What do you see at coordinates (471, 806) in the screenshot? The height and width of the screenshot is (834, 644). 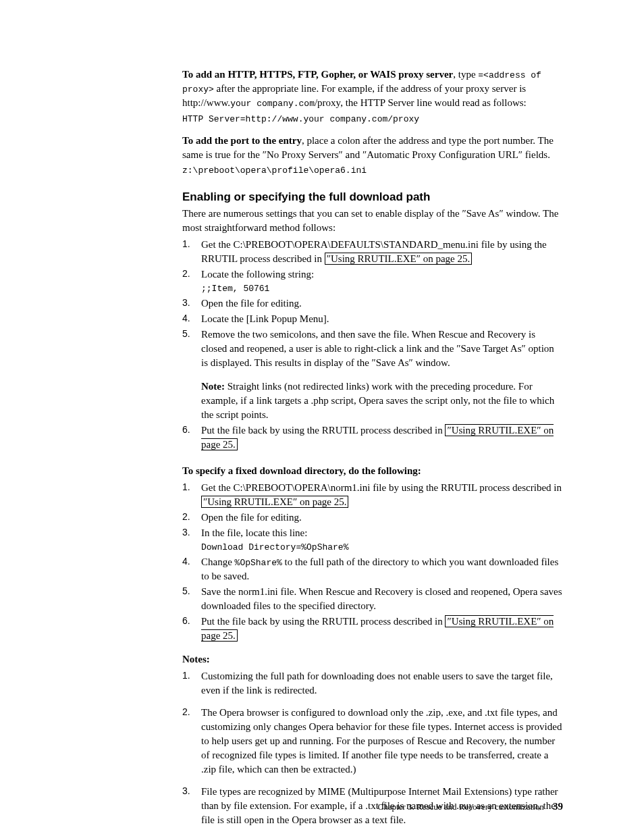 I see `page-footer: Chapter 3. Rescue and Recovery customiza…` at bounding box center [471, 806].